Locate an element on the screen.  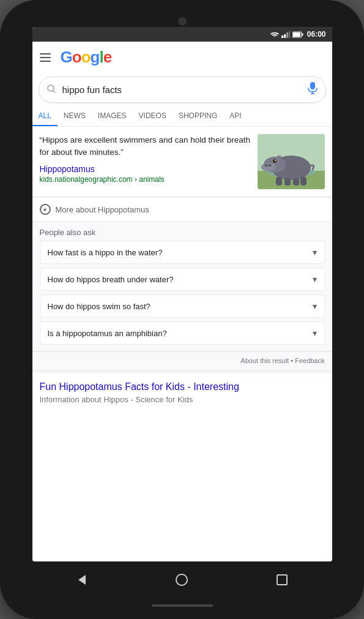
snippet-source-title: Hippopotamus is located at coordinates (146, 169).